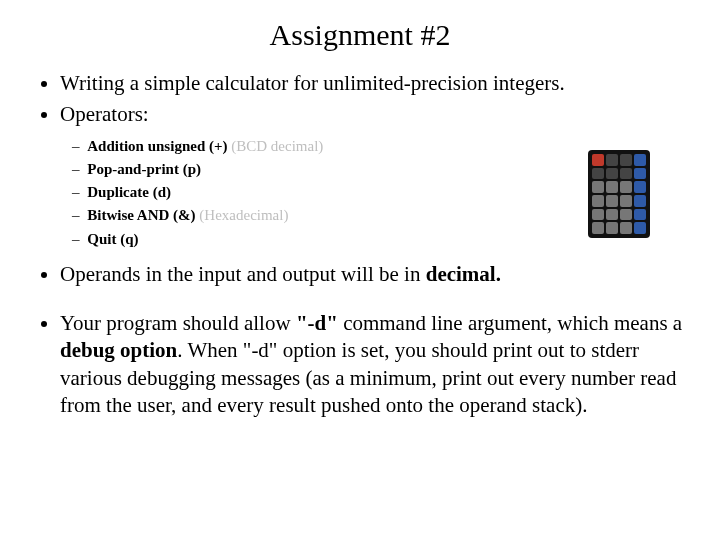 The width and height of the screenshot is (720, 540). Describe the element at coordinates (157, 146) in the screenshot. I see `sub-addition-bold: Addition unsigned (+)` at that location.